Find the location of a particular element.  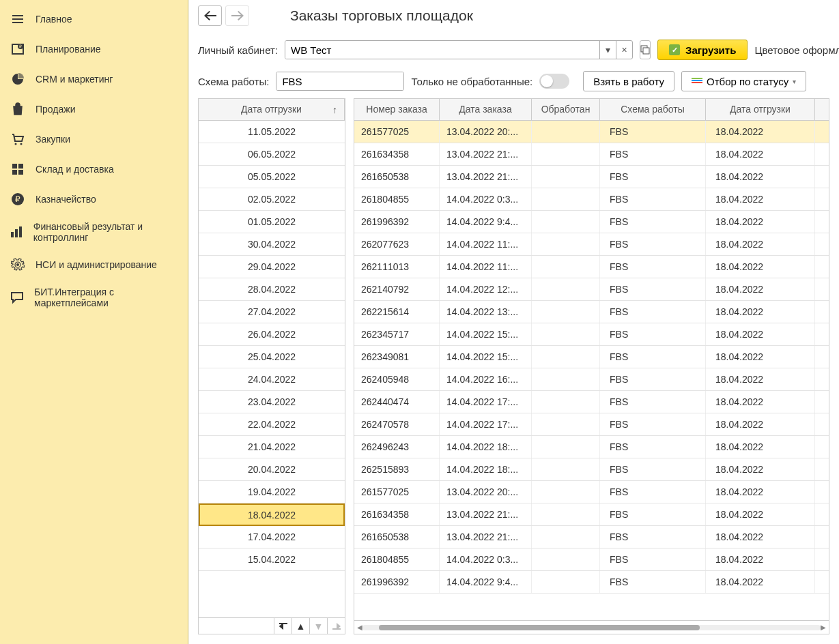

shipment-date-row: 29.04.2022 is located at coordinates (272, 267).